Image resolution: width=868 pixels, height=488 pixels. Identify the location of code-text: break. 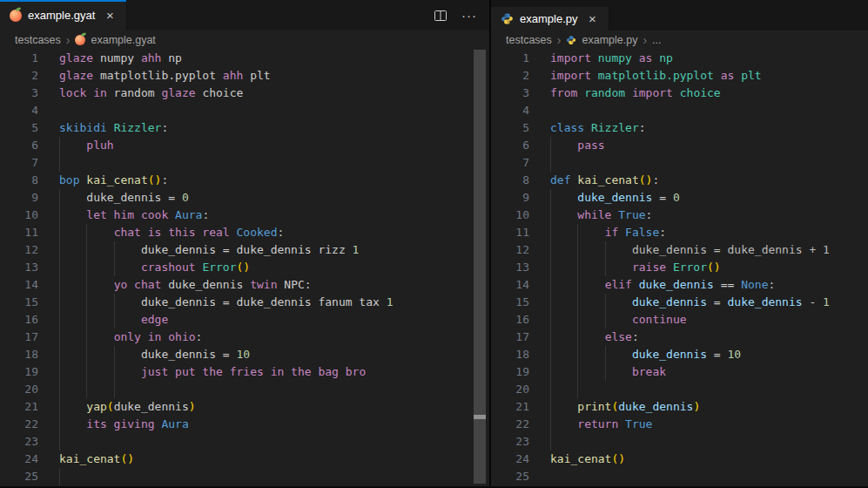
(709, 372).